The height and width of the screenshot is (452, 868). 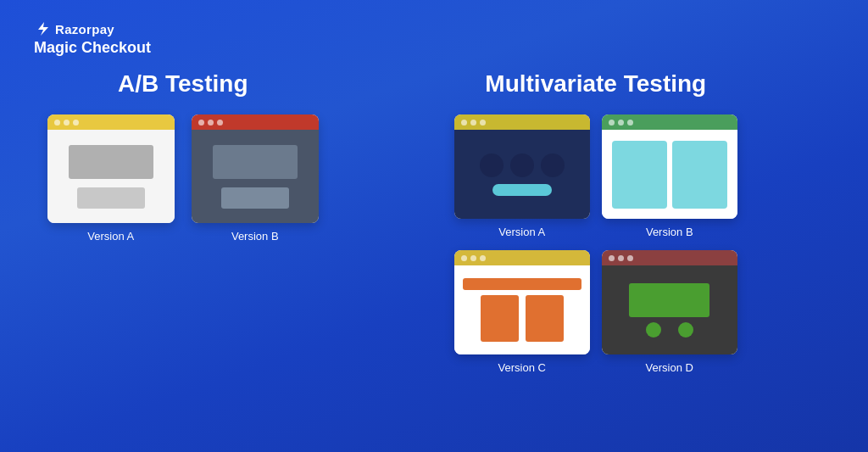 What do you see at coordinates (255, 198) in the screenshot?
I see `ab-b-small-rect` at bounding box center [255, 198].